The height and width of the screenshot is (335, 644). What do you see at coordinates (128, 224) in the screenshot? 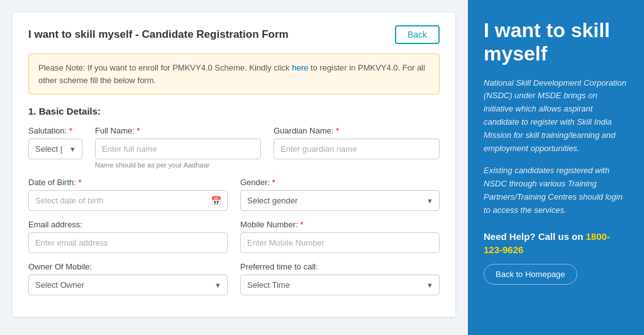
I see `email-label: Email address:` at bounding box center [128, 224].